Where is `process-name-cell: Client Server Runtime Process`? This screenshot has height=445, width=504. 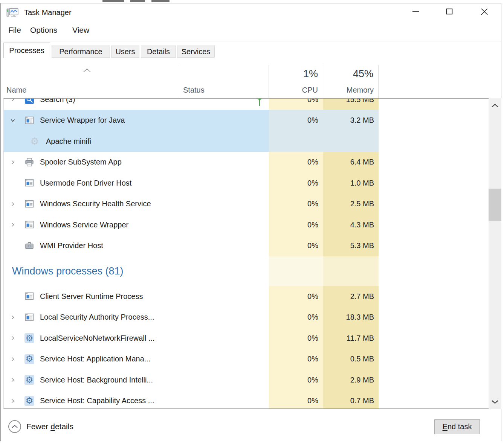
process-name-cell: Client Server Runtime Process is located at coordinates (91, 297).